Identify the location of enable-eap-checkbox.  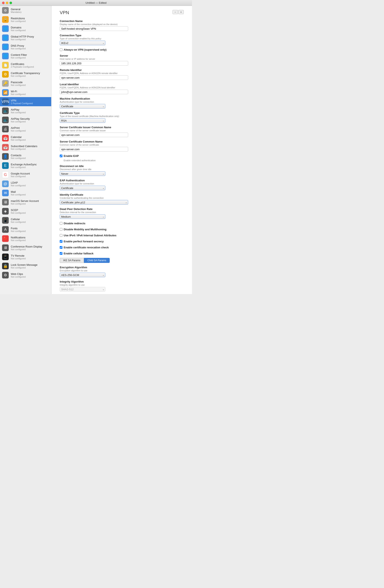
(61, 156).